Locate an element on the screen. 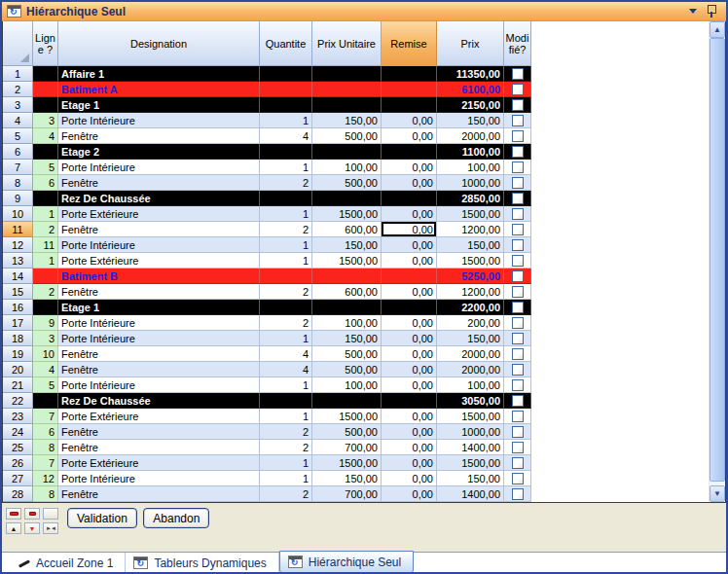  tab-accueil-zone-1: Accueil Zone 1 is located at coordinates (68, 562).